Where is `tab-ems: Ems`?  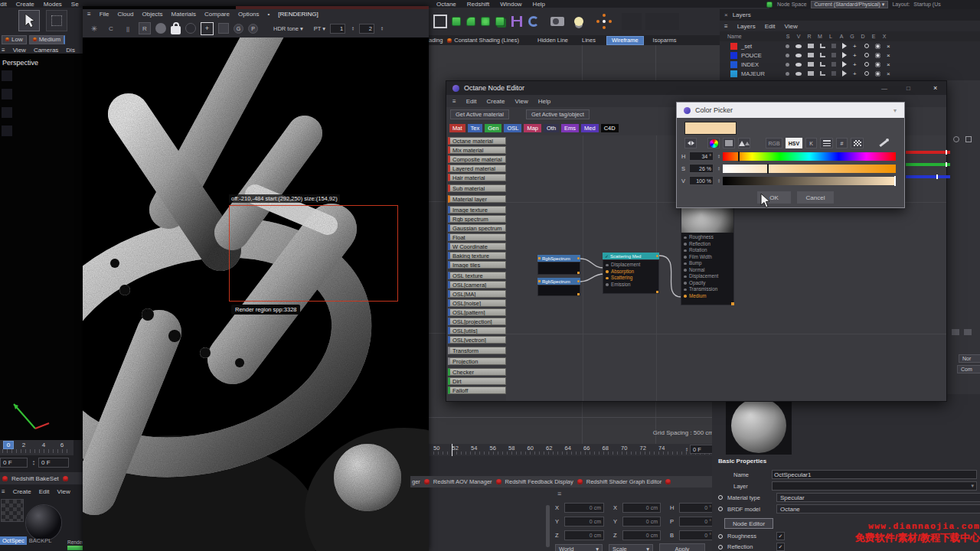
tab-ems: Ems is located at coordinates (570, 129).